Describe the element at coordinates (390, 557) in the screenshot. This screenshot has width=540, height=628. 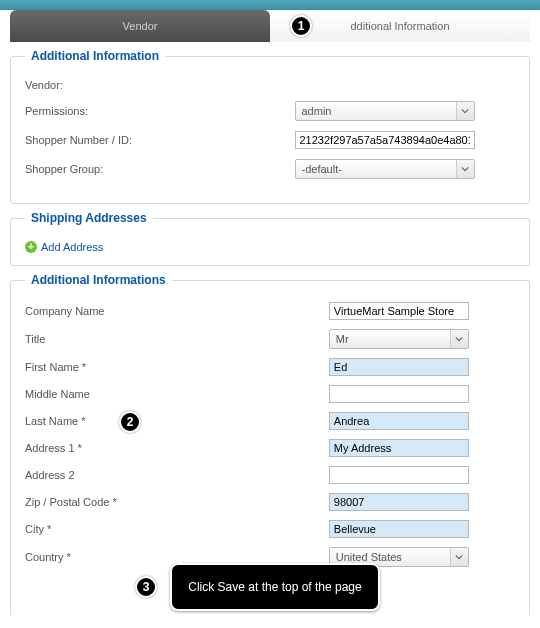
I see `country-value: United States` at that location.